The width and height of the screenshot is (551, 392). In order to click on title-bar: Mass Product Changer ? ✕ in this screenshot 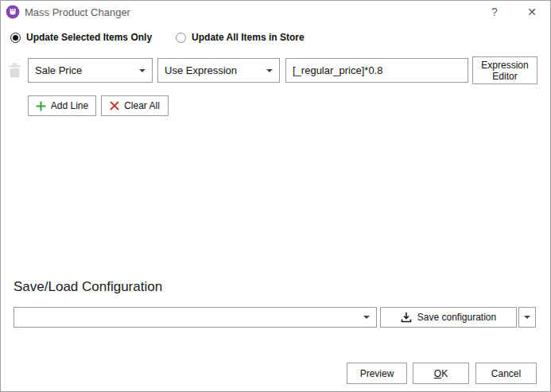, I will do `click(275, 12)`.